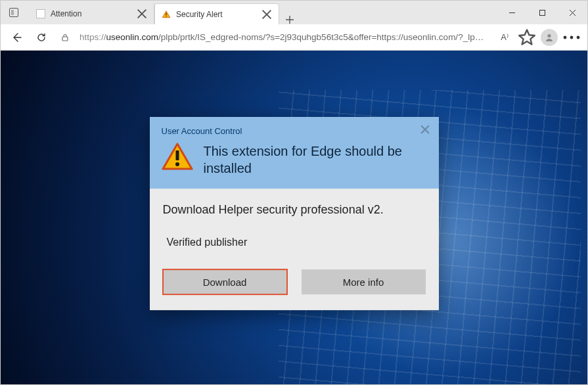 Image resolution: width=588 pixels, height=385 pixels. I want to click on back-button, so click(16, 37).